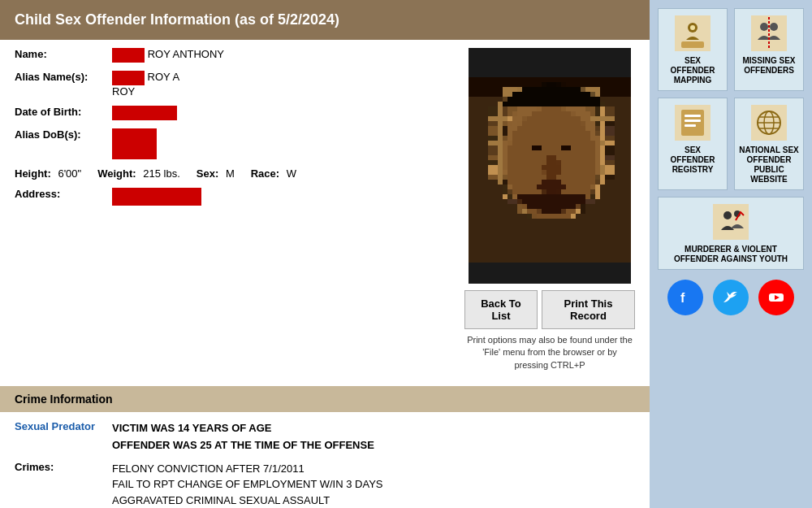 The width and height of the screenshot is (812, 508). I want to click on name-redacted, so click(128, 55).